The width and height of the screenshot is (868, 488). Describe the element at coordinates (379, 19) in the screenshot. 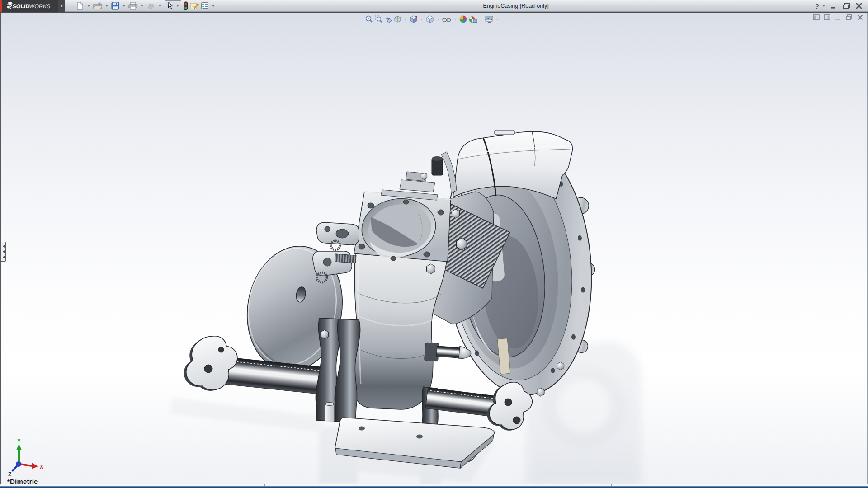

I see `zoom-to-area-button` at that location.